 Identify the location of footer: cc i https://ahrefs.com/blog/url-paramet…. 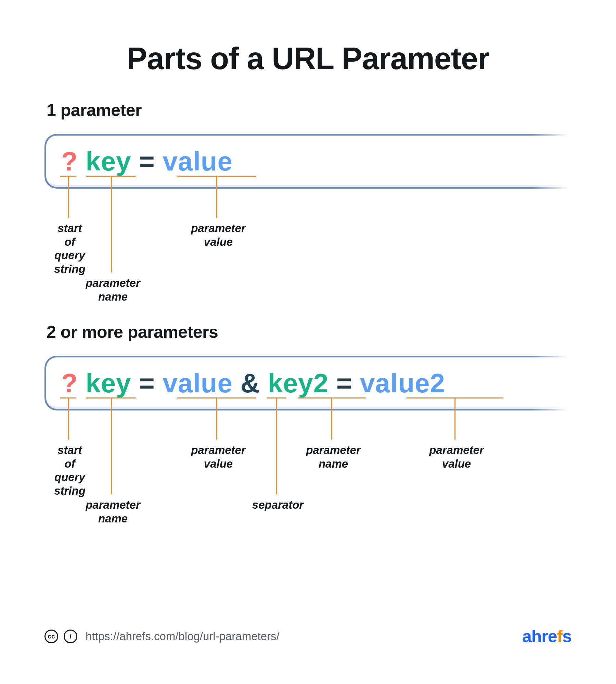
(308, 636).